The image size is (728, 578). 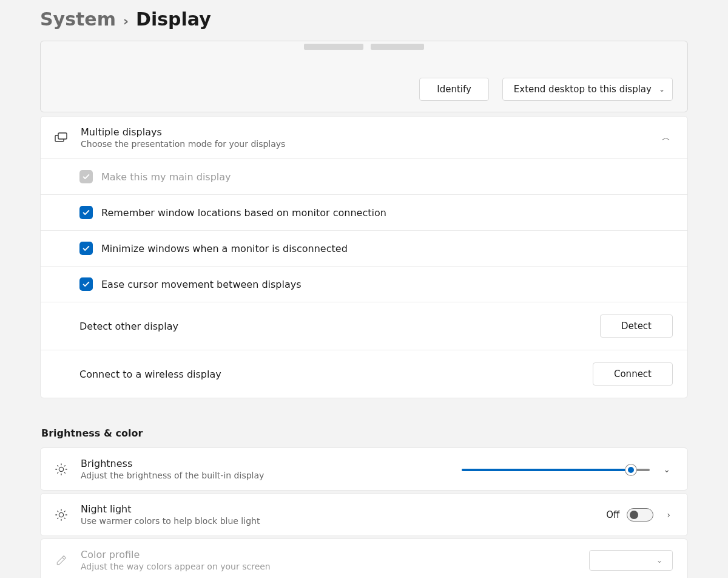 I want to click on identify-button: Identify, so click(x=454, y=89).